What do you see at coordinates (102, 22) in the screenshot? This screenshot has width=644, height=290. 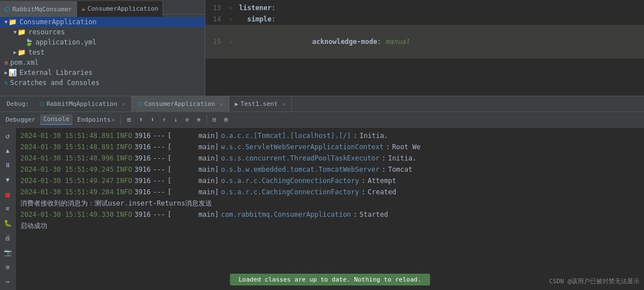 I see `tree-item-consumer-app: ▼ 📁 ConsumerApplication` at bounding box center [102, 22].